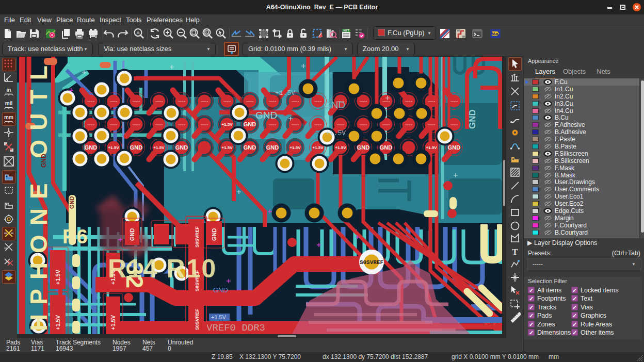 This screenshot has width=644, height=362. I want to click on svg-text: HPHONE OUTL, so click(39, 194).